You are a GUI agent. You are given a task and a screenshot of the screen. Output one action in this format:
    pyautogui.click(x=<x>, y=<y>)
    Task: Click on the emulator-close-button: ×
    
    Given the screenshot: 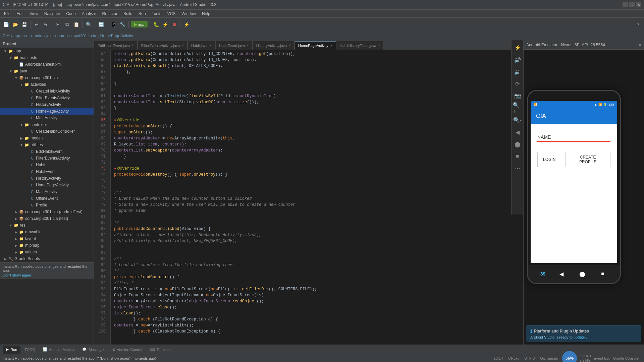 What is the action you would take?
    pyautogui.click(x=640, y=45)
    